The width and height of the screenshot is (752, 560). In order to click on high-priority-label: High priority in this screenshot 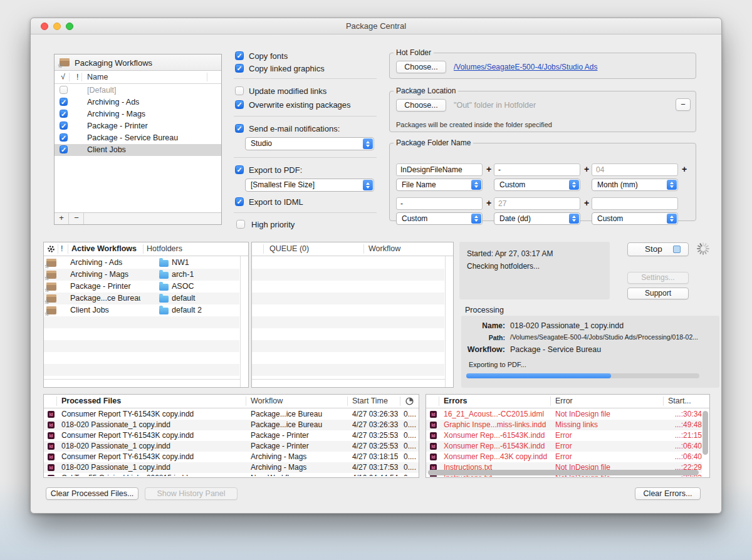, I will do `click(273, 224)`.